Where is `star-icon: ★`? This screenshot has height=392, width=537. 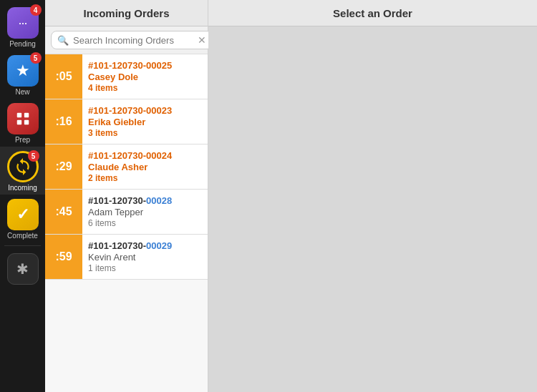
star-icon: ★ is located at coordinates (23, 71).